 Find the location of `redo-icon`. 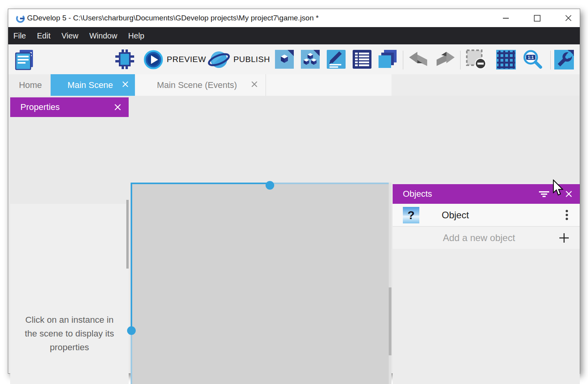

redo-icon is located at coordinates (445, 60).